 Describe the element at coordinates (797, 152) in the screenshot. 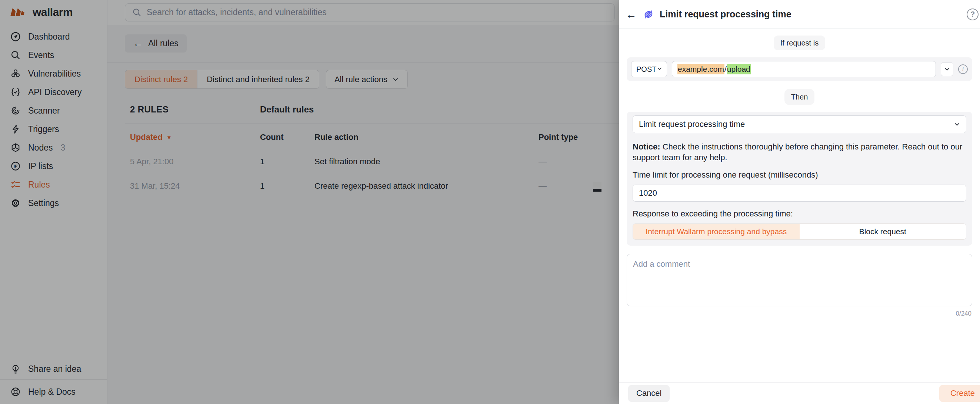

I see `notice-body: Check the instructions thoroughly before…` at that location.